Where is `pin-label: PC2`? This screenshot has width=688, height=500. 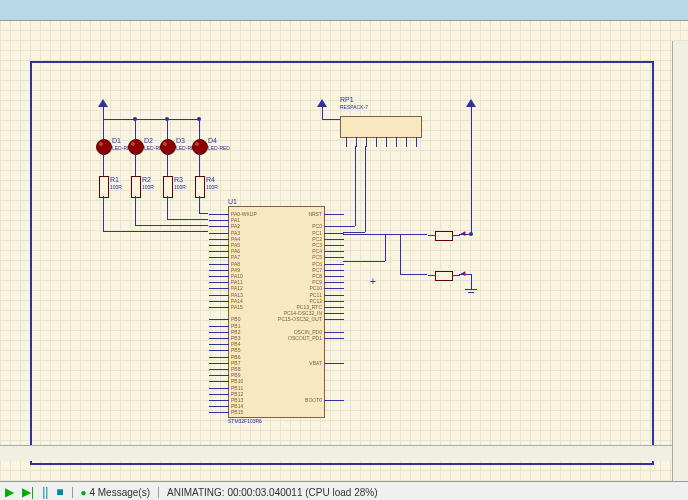
pin-label: PC2 is located at coordinates (317, 239).